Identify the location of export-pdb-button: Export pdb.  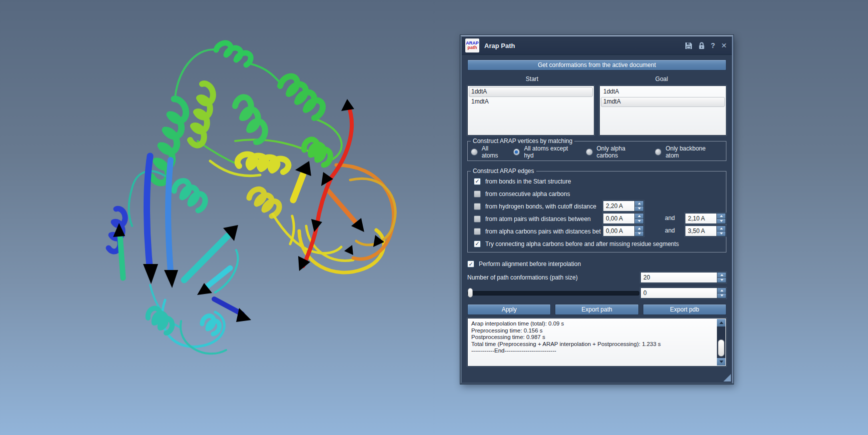
(684, 310).